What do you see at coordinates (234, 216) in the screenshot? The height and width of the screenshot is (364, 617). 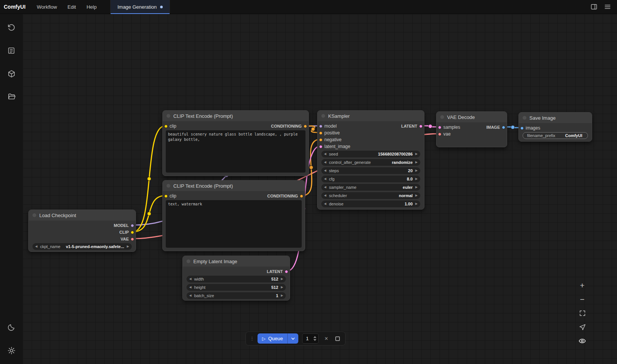 I see `node-clip-text-encode-negative: CLIP Text Encode (Prompt) clip CONDITION…` at bounding box center [234, 216].